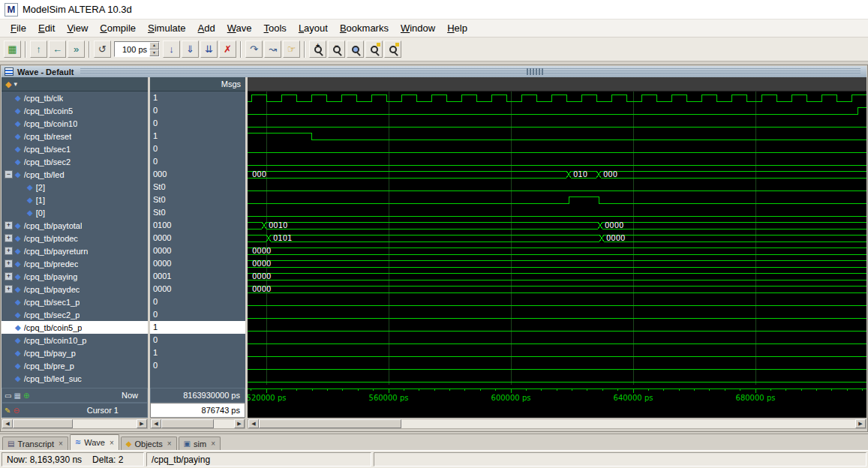 The width and height of the screenshot is (868, 468). What do you see at coordinates (198, 240) in the screenshot?
I see `signal-values-panel: 100100000St0St0St00100000000000000000100…` at bounding box center [198, 240].